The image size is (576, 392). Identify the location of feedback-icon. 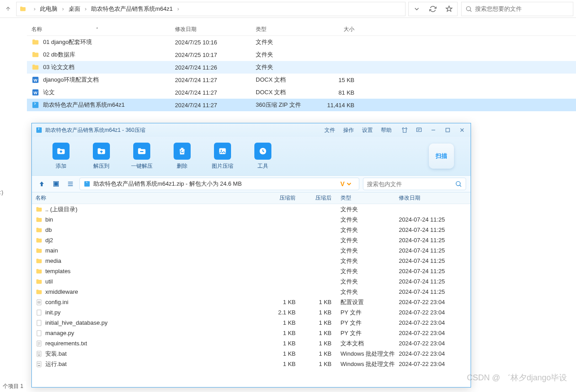
(419, 130).